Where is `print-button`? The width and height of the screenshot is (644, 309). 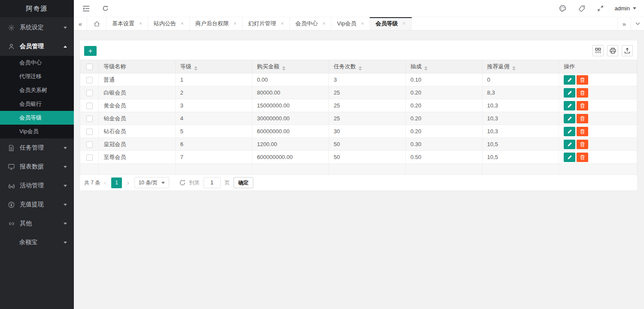 print-button is located at coordinates (613, 51).